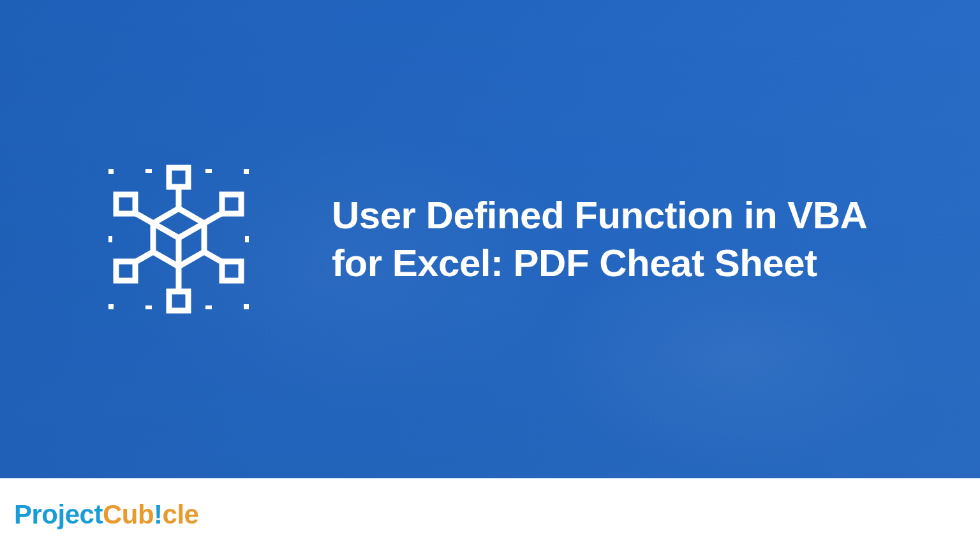 The image size is (980, 551). Describe the element at coordinates (106, 515) in the screenshot. I see `brand-logo: ProjectCub!cle` at that location.